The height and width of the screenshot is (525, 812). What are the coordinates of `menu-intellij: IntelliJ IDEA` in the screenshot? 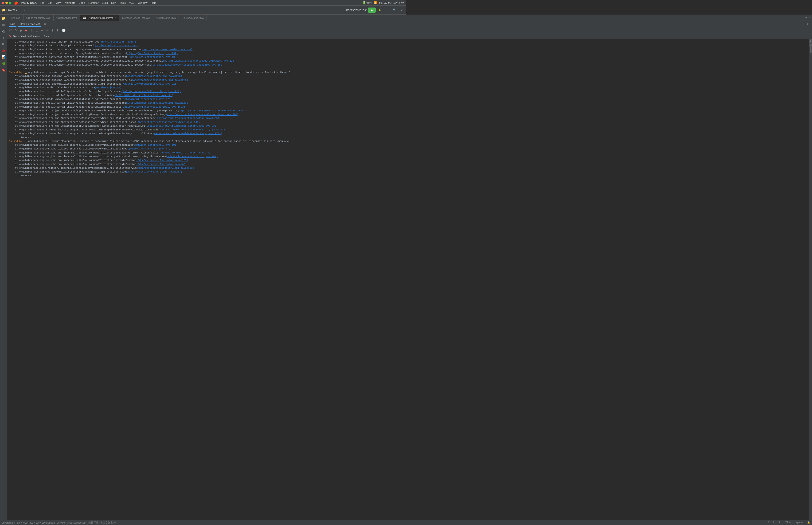 It's located at (29, 3).